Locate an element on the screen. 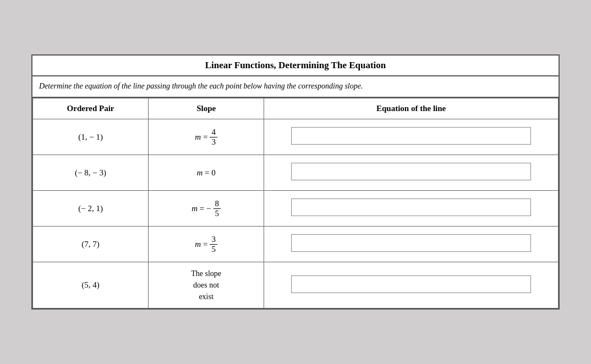  denominator-4: 5 is located at coordinates (214, 250).